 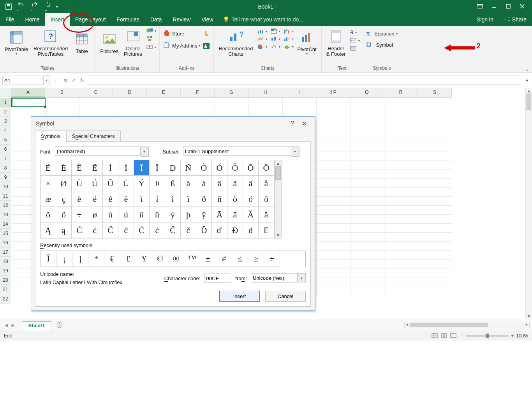 I want to click on tab-insert: Insert, so click(x=58, y=19).